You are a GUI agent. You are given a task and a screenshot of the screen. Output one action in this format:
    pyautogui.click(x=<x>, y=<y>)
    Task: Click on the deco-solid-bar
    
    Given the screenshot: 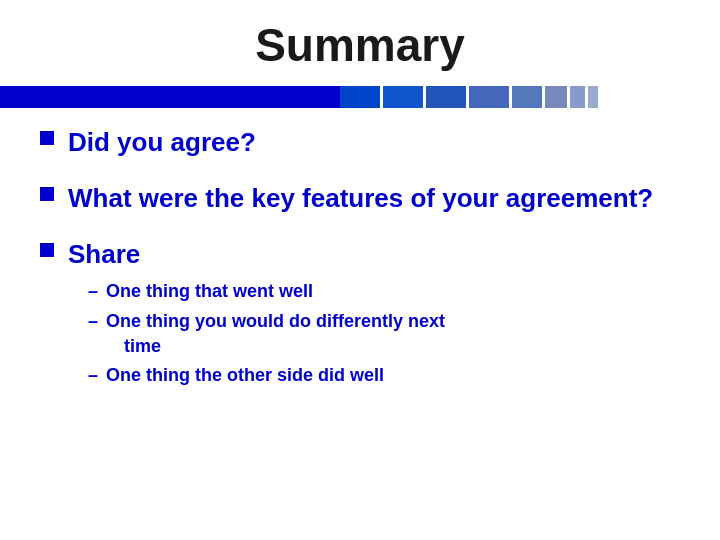 What is the action you would take?
    pyautogui.click(x=170, y=97)
    